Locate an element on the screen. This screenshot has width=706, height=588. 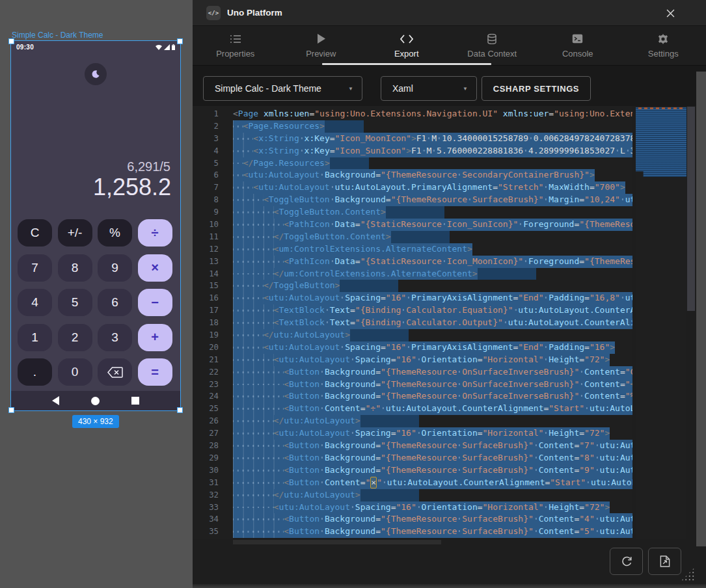
line-number: 9 is located at coordinates (213, 212).